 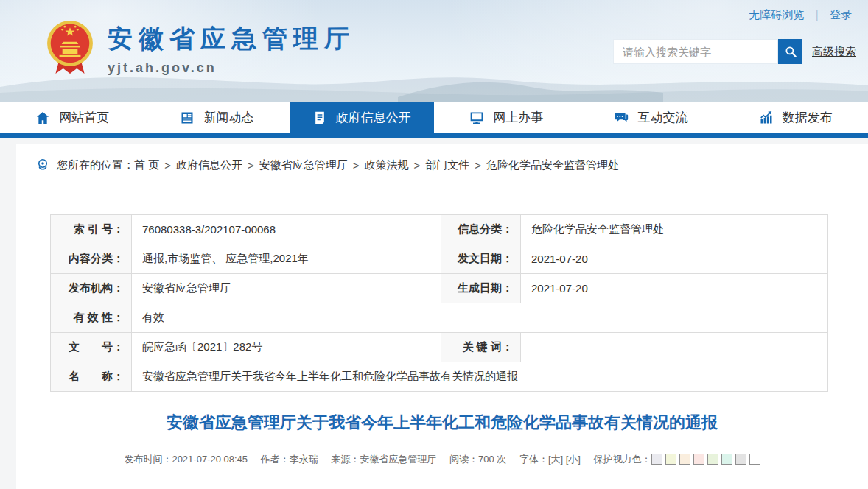 What do you see at coordinates (72, 118) in the screenshot?
I see `nav-item-home: 网站首页` at bounding box center [72, 118].